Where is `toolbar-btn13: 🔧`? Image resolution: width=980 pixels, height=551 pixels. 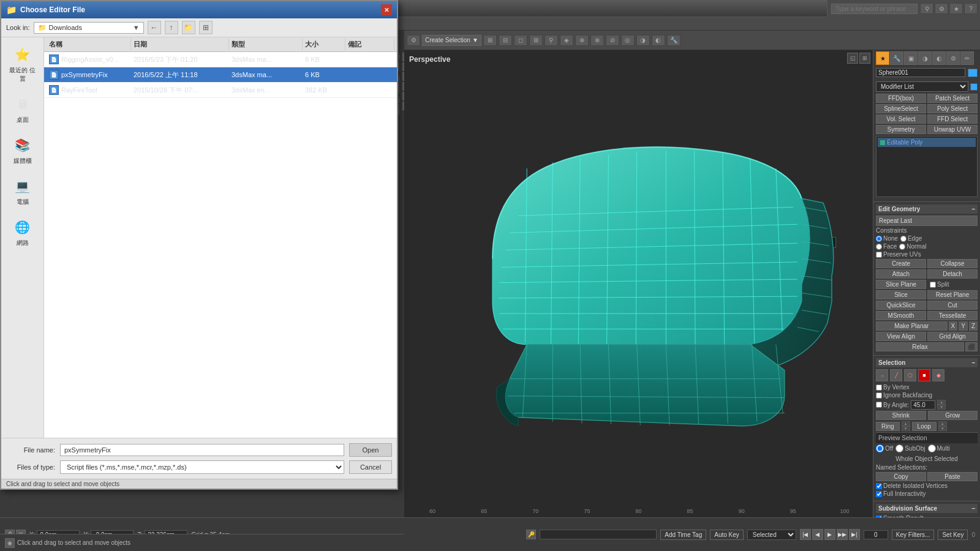 toolbar-btn13: 🔧 is located at coordinates (674, 40).